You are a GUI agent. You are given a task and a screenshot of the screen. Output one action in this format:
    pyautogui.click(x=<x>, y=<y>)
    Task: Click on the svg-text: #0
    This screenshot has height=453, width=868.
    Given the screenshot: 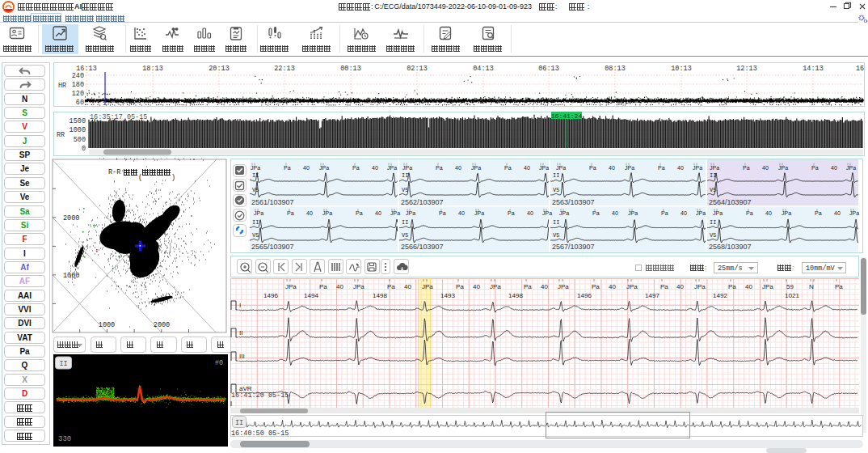 What is the action you would take?
    pyautogui.click(x=219, y=363)
    